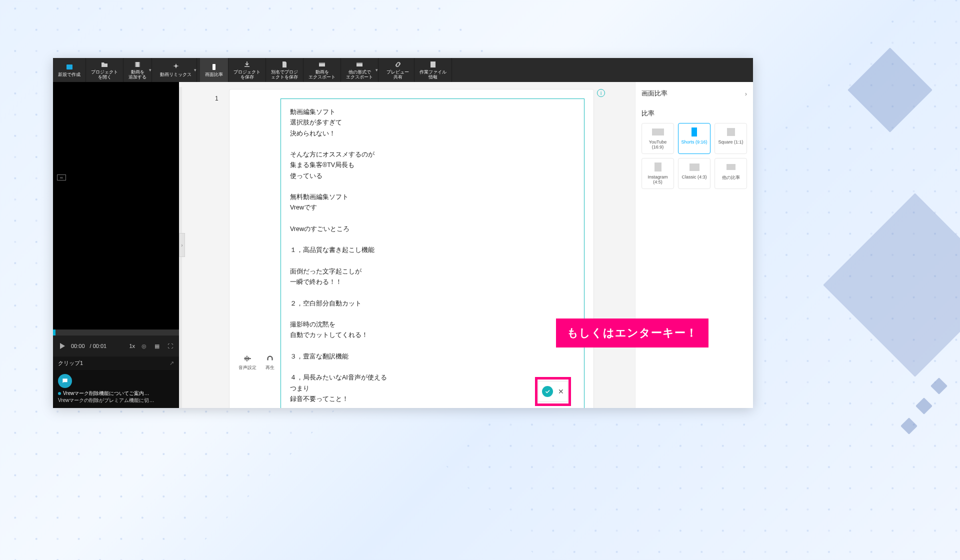  I want to click on caption-icon: cc, so click(62, 178).